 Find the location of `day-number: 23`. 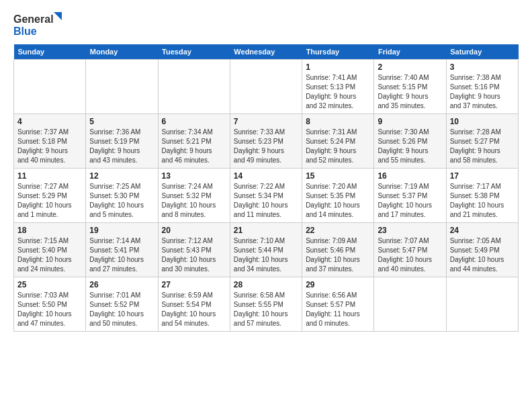

day-number: 23 is located at coordinates (410, 230).